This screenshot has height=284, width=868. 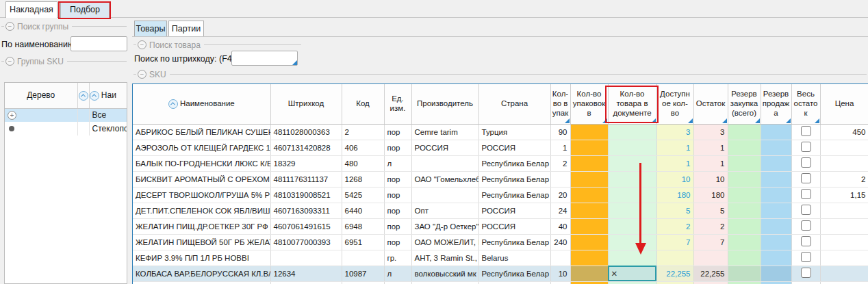 I want to click on cell-name: БАЛЫК ПО-ГРОДНЕНСКИ ЛЮКС К/Б, so click(x=201, y=163).